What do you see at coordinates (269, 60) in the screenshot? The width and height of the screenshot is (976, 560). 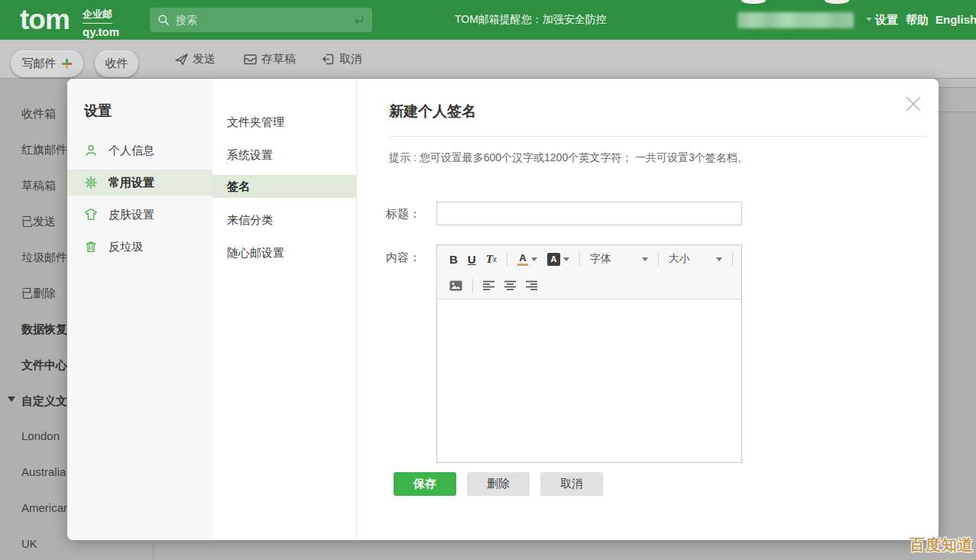 I see `save-draft-action: 存草稿` at bounding box center [269, 60].